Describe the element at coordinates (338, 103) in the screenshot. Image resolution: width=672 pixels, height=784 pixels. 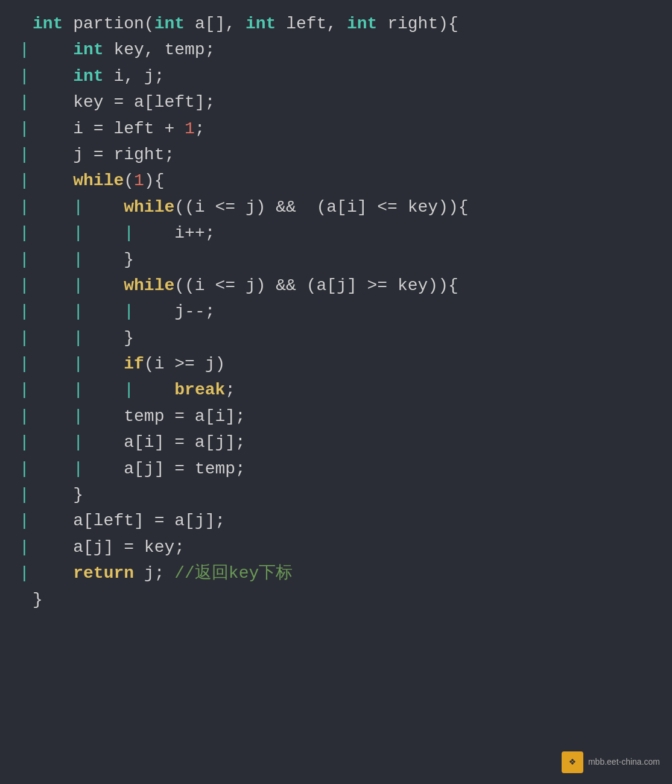
I see `code-line: | key = a[left];` at that location.